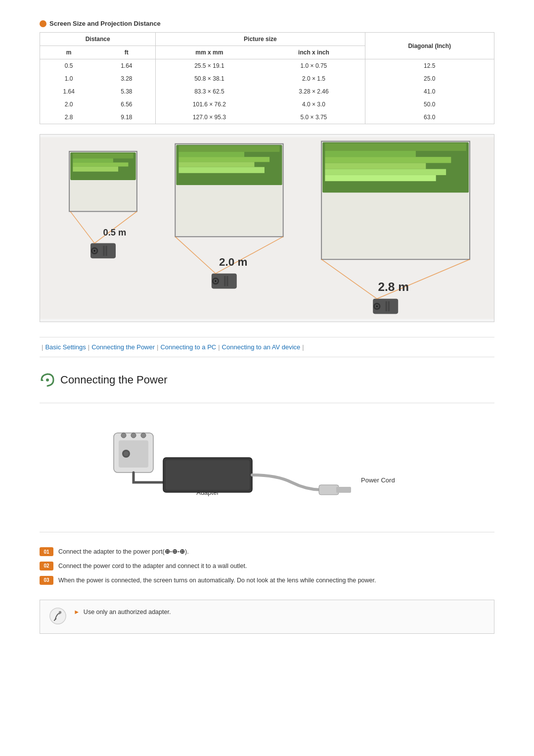 The width and height of the screenshot is (534, 756). What do you see at coordinates (153, 566) in the screenshot?
I see `instruction-text-2: Connect the power cord to the adapter an…` at bounding box center [153, 566].